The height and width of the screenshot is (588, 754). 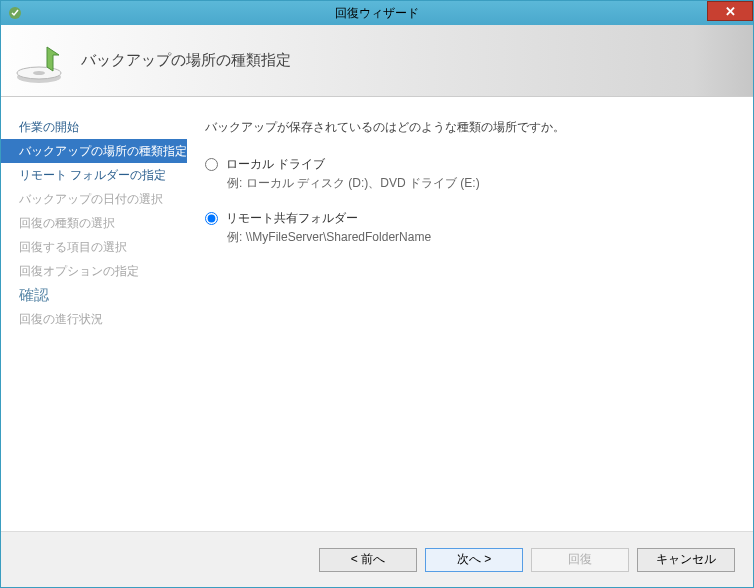 I want to click on footer: < 前へ 次へ > 回復 キャンセル, so click(x=377, y=559).